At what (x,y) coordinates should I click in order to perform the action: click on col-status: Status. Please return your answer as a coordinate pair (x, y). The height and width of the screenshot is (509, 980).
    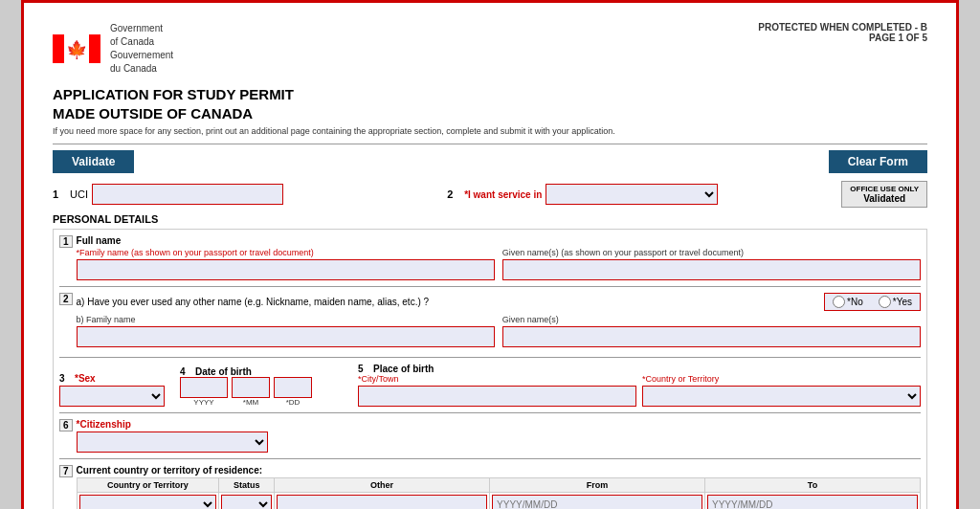
    Looking at the image, I should click on (247, 486).